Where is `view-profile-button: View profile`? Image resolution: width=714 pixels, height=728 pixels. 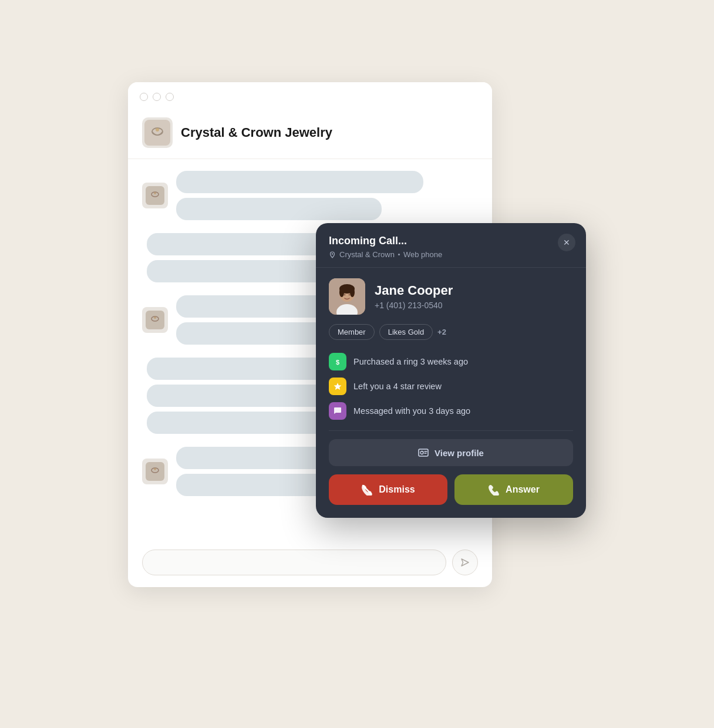 view-profile-button: View profile is located at coordinates (451, 453).